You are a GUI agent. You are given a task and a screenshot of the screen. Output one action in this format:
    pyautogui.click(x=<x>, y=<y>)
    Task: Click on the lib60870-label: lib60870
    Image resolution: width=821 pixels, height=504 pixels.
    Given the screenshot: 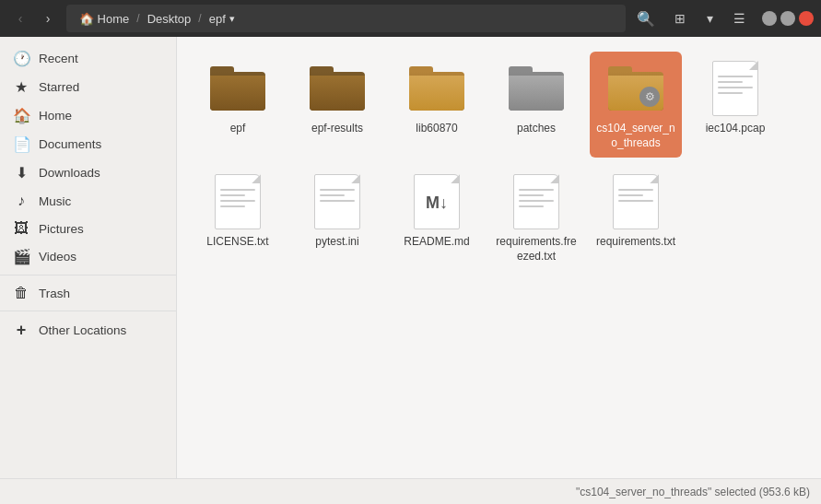 What is the action you would take?
    pyautogui.click(x=437, y=129)
    